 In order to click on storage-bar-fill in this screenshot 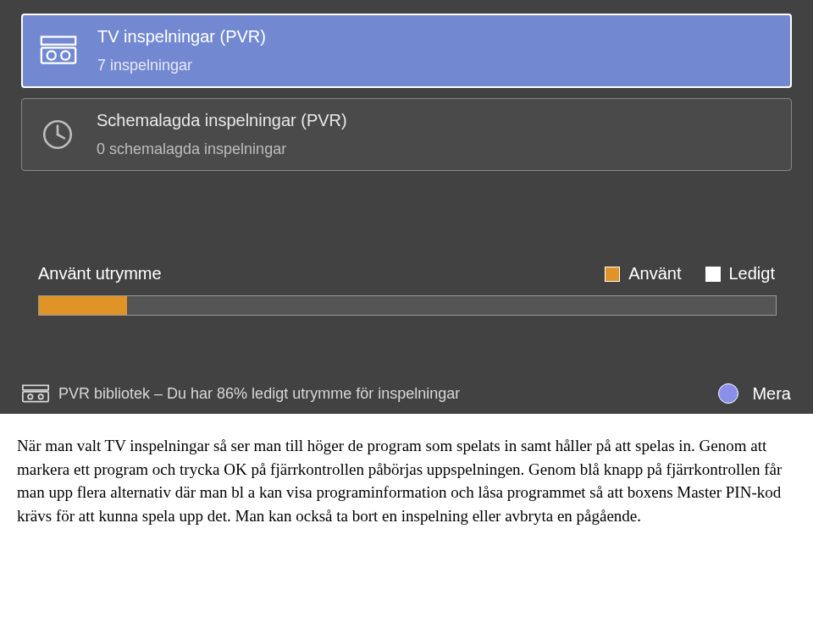, I will do `click(83, 305)`.